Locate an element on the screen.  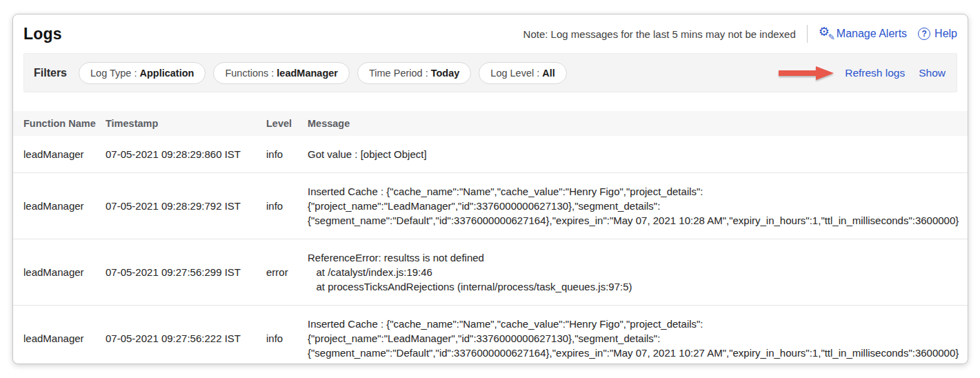
page-title: Logs is located at coordinates (43, 34).